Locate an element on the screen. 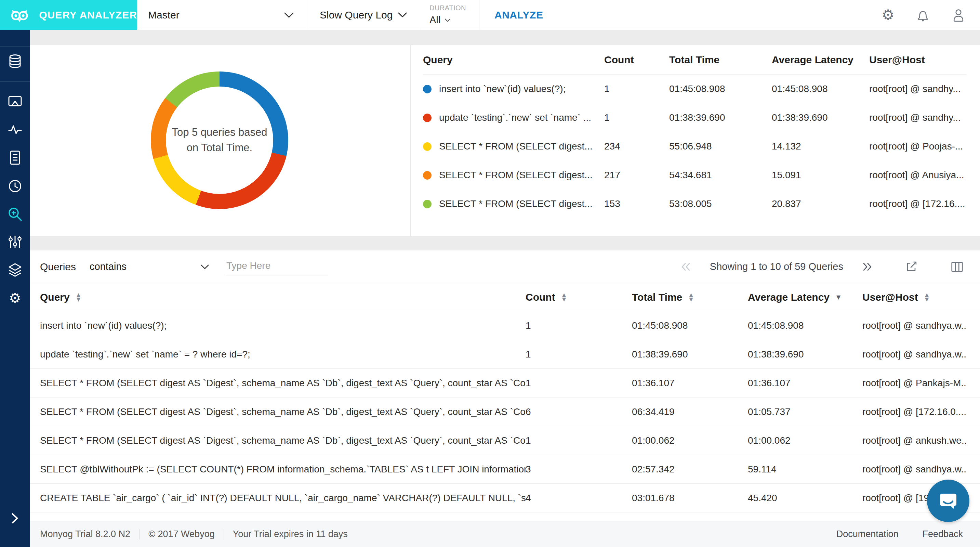 This screenshot has height=547, width=980. query-text: insert into `new`(id) values(?); is located at coordinates (283, 326).